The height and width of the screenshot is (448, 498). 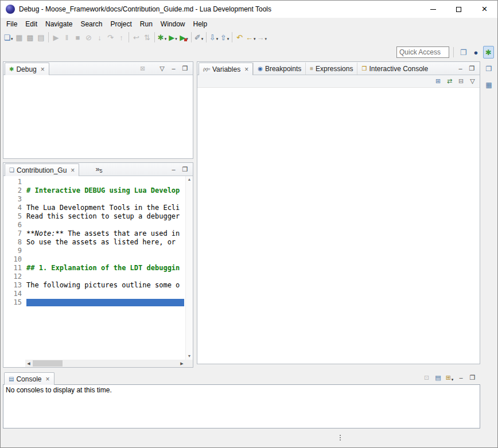 I want to click on debug-perspective-button: ✱, so click(x=489, y=52).